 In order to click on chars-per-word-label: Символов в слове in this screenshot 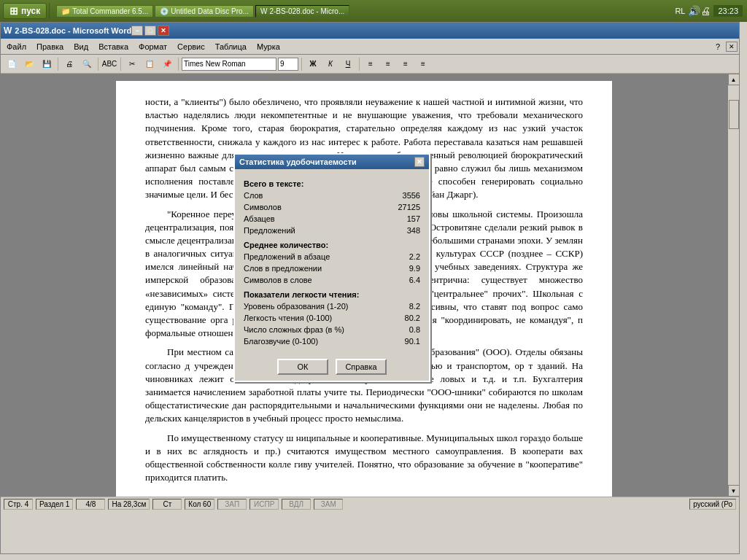, I will do `click(278, 280)`.